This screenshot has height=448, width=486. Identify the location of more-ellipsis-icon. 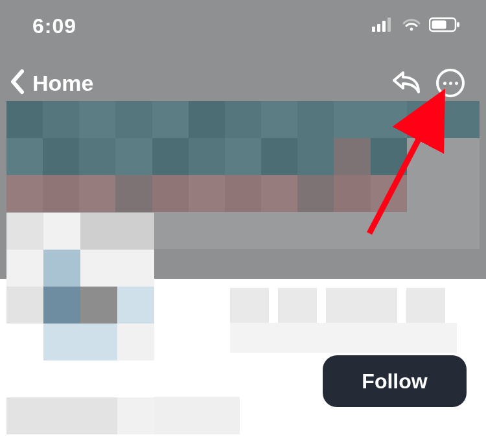
(450, 83).